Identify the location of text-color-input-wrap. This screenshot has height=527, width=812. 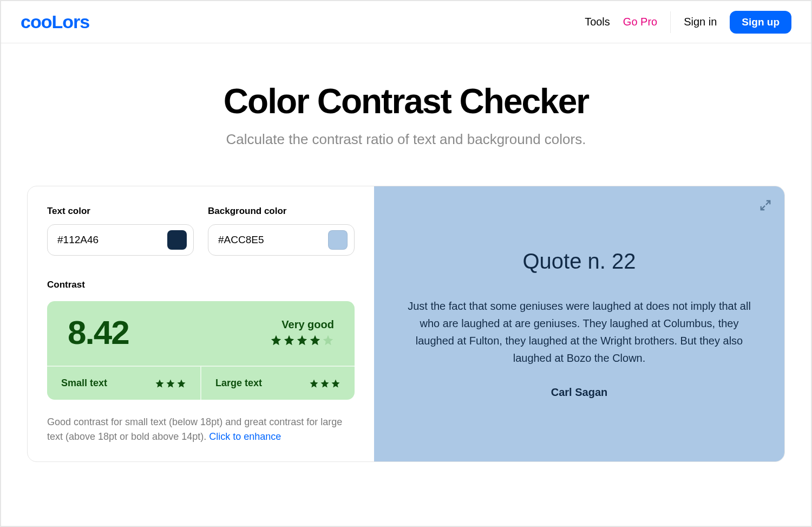
(120, 240).